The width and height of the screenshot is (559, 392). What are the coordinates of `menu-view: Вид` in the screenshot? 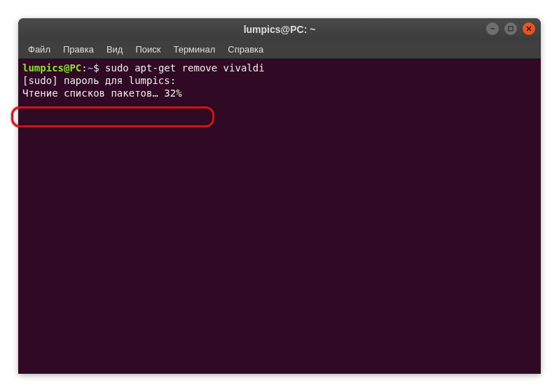 It's located at (115, 49).